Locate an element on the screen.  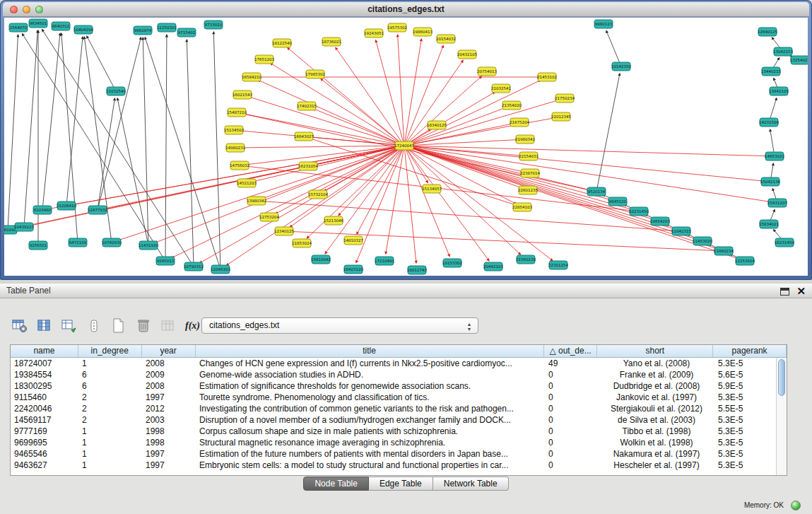
graph-node: 10404298 is located at coordinates (83, 30).